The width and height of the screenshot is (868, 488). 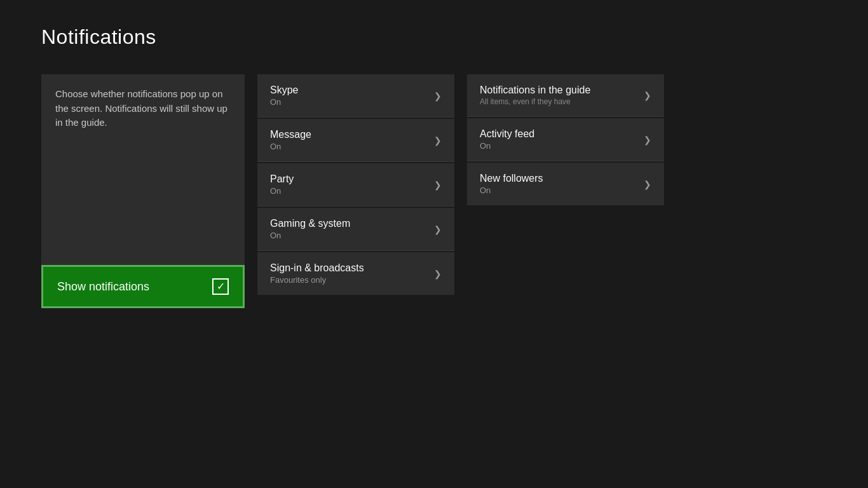 I want to click on right-item-title-1: Activity feed, so click(x=507, y=134).